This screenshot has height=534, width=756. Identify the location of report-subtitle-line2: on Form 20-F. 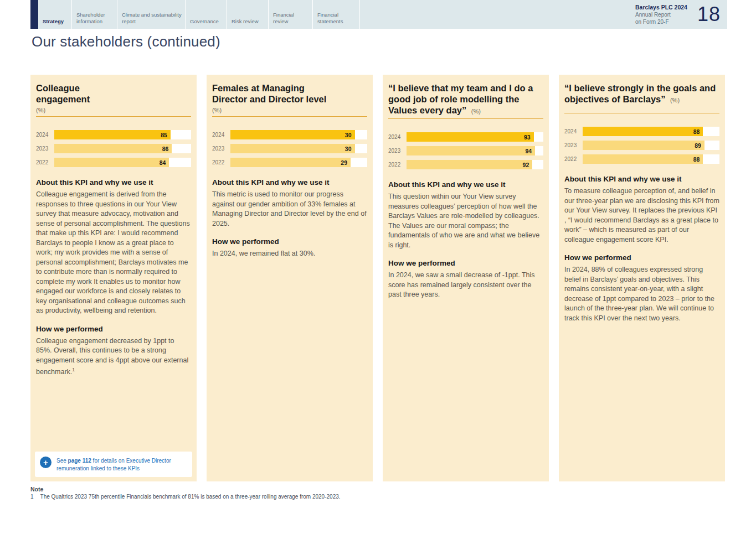
(661, 22).